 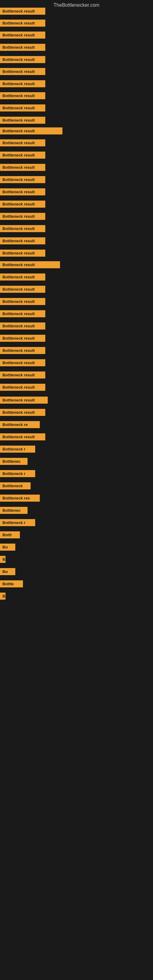 What do you see at coordinates (8, 571) in the screenshot?
I see `bottleneck-item-46: Bo` at bounding box center [8, 571].